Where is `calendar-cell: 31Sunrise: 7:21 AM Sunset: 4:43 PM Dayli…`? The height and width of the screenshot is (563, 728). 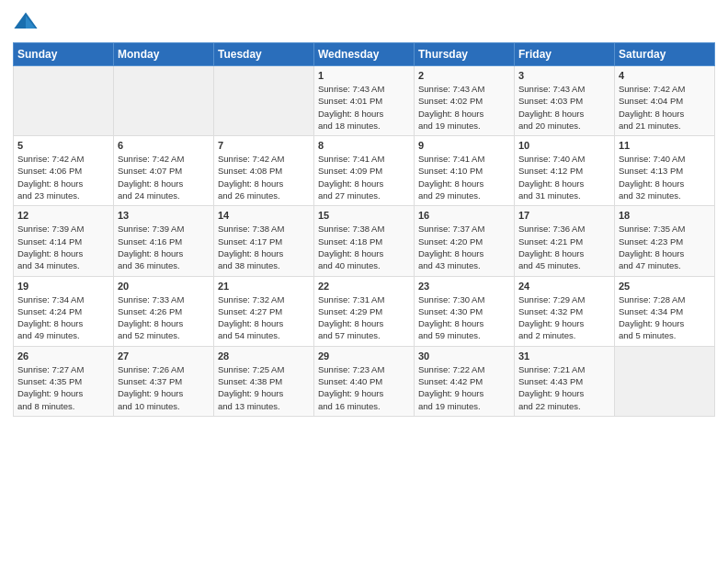 calendar-cell: 31Sunrise: 7:21 AM Sunset: 4:43 PM Dayli… is located at coordinates (564, 381).